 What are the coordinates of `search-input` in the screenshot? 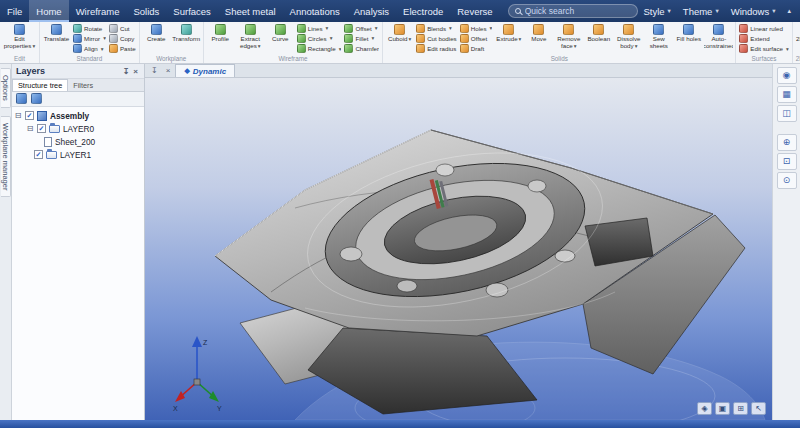 It's located at (578, 11).